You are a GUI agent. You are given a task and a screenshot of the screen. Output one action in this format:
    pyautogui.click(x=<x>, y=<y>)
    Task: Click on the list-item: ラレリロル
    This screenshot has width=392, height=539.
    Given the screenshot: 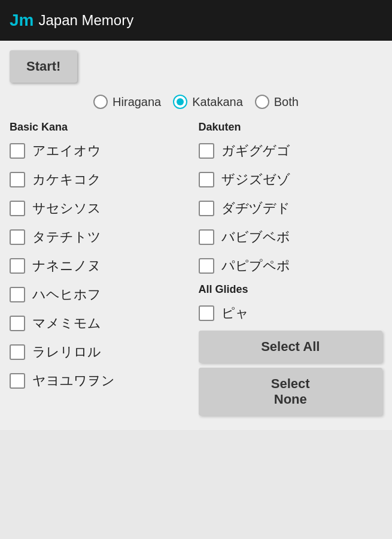 What is the action you would take?
    pyautogui.click(x=102, y=352)
    